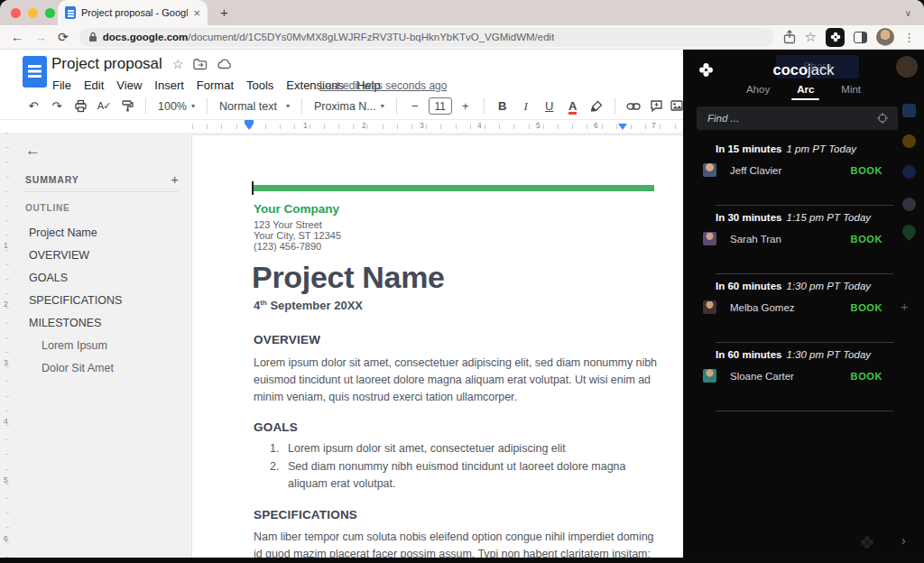  I want to click on panel-tabs: AhoyArcMint, so click(803, 90).